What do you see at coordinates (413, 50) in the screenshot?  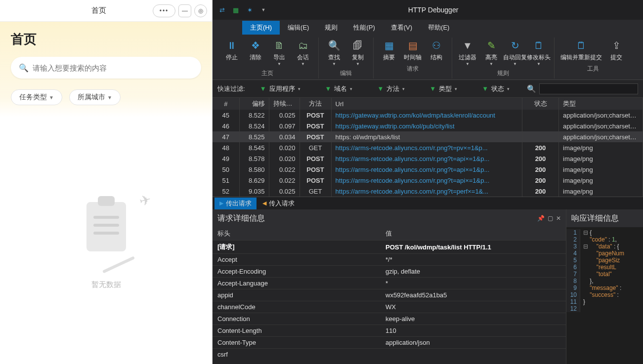 I see `ribbon-button: ▤时间轴` at bounding box center [413, 50].